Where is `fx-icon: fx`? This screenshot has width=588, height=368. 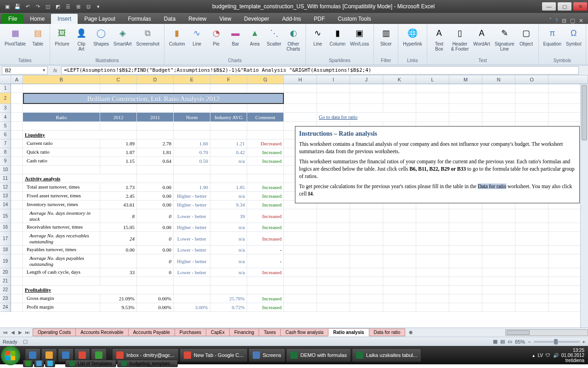
fx-icon: fx is located at coordinates (55, 70).